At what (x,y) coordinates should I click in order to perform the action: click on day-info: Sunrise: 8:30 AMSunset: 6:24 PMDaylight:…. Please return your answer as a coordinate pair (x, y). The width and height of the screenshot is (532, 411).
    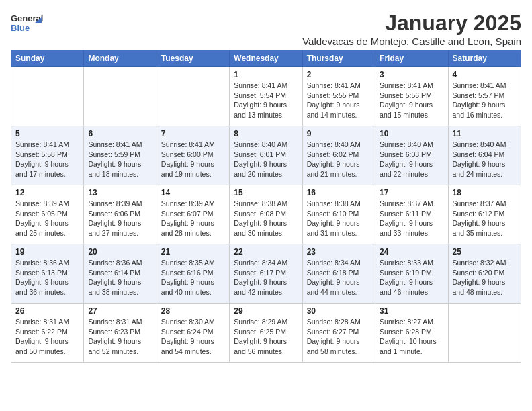
    Looking at the image, I should click on (193, 337).